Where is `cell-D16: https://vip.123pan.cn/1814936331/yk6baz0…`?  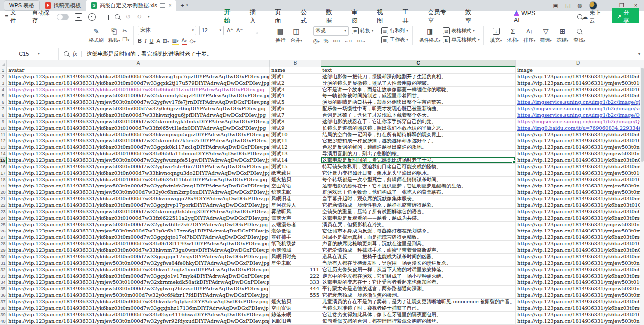 cell-D16: https://vip.123pan.cn/1814936331/yk6baz0… is located at coordinates (578, 167).